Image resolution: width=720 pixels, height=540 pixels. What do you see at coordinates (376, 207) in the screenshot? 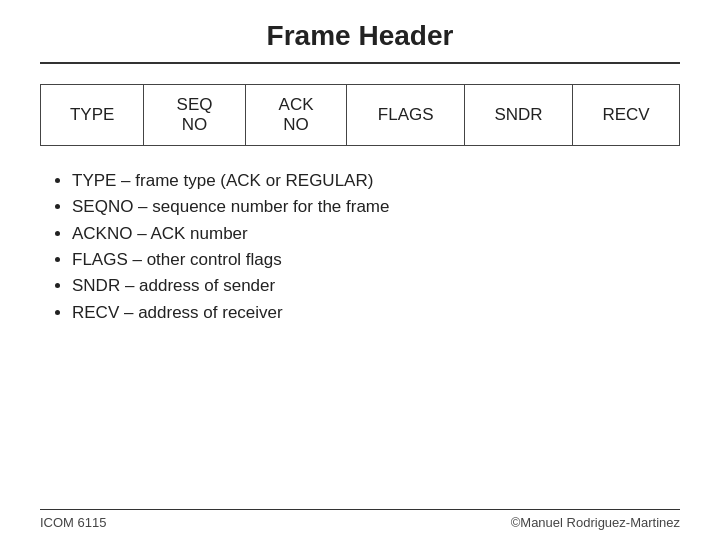
I see `bullet-seqno: SEQNO – sequence number for the frame` at bounding box center [376, 207].